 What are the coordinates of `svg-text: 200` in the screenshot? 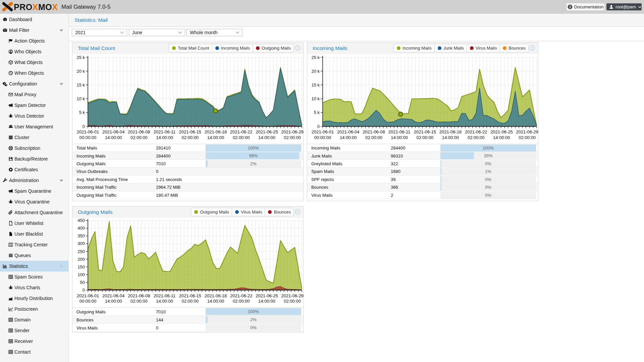 It's located at (81, 259).